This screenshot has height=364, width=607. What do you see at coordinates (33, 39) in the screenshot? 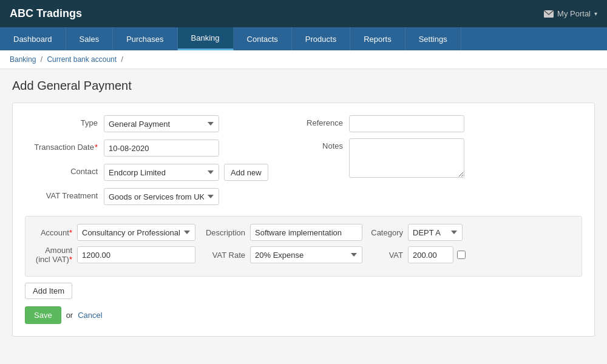
I see `nav-item-dashboard: Dashboard` at bounding box center [33, 39].